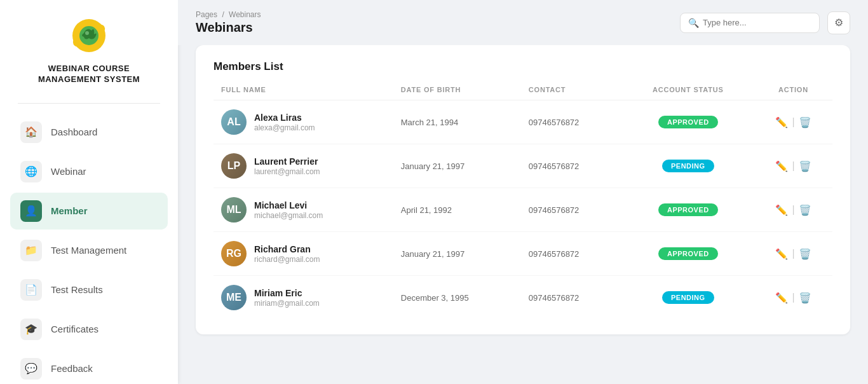 The height and width of the screenshot is (384, 868). I want to click on member-name-cell: AL Alexa Liras alexa@gmail.com, so click(304, 122).